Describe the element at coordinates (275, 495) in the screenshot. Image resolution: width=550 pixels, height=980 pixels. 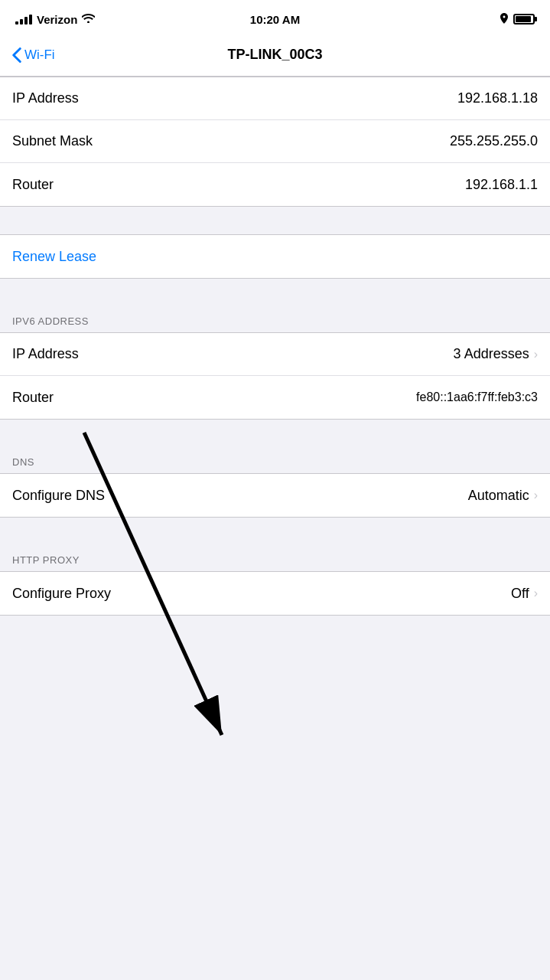
I see `dns-section: Configure DNS Automatic ›` at that location.